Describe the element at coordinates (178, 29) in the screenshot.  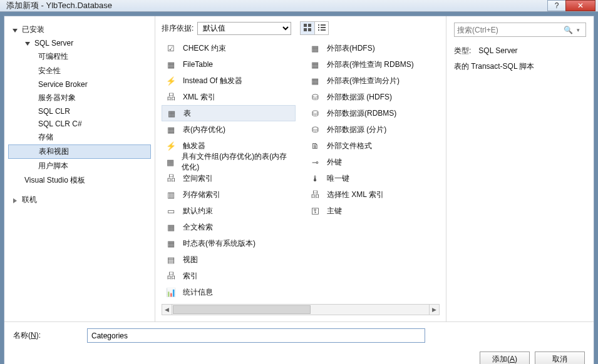
I see `sort-label: 排序依据:` at that location.